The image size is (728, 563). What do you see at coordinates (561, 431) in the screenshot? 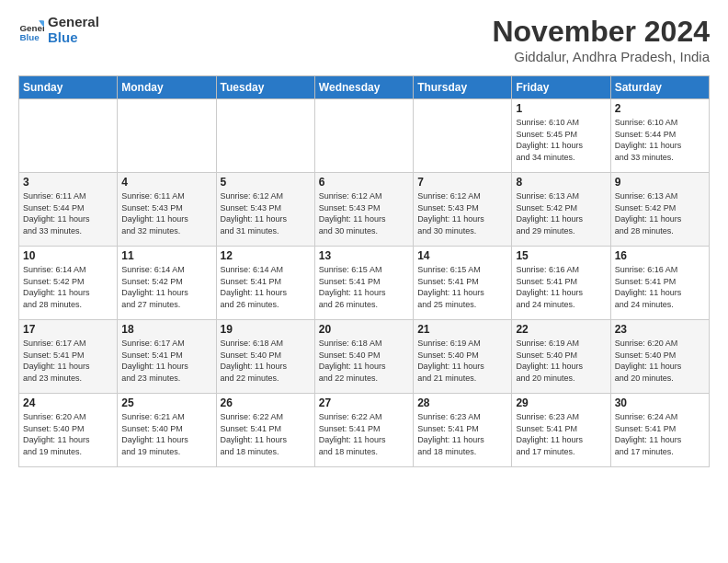
I see `day-cell: 29Sunrise: 6:23 AM Sunset: 5:41 PM Dayli…` at bounding box center [561, 431].